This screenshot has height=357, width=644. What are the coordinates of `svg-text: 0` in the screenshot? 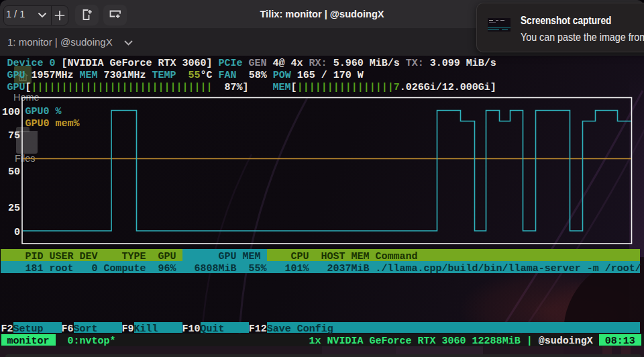 It's located at (17, 232).